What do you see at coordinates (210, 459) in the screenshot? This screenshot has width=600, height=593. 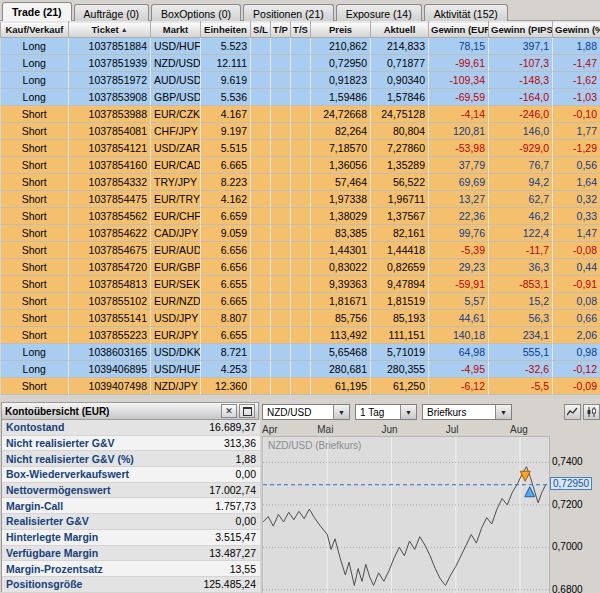 I see `account-row-value: 1,88` at bounding box center [210, 459].